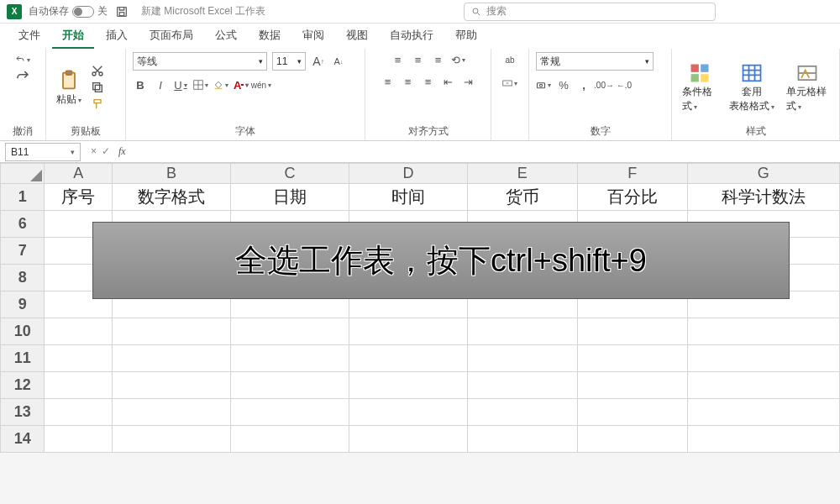 The width and height of the screenshot is (840, 504). What do you see at coordinates (408, 197) in the screenshot?
I see `cell: 时间` at bounding box center [408, 197].